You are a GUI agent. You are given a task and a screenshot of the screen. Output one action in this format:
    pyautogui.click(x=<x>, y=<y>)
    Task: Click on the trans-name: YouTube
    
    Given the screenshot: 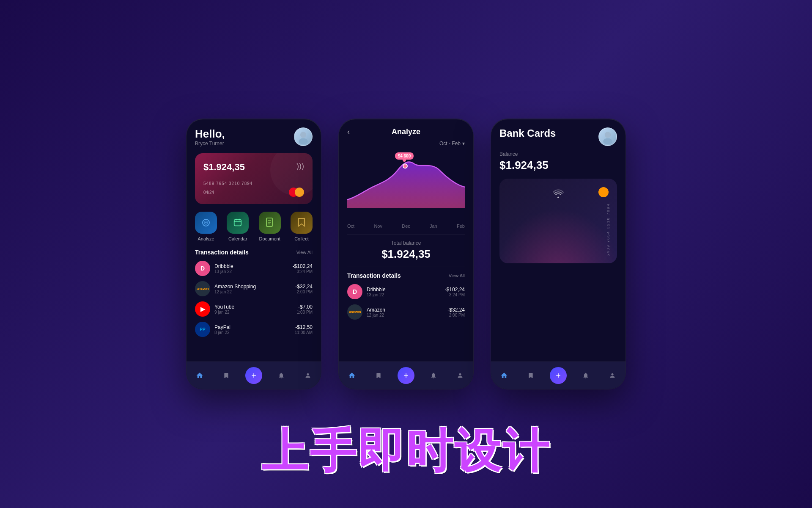 What is the action you would take?
    pyautogui.click(x=254, y=307)
    